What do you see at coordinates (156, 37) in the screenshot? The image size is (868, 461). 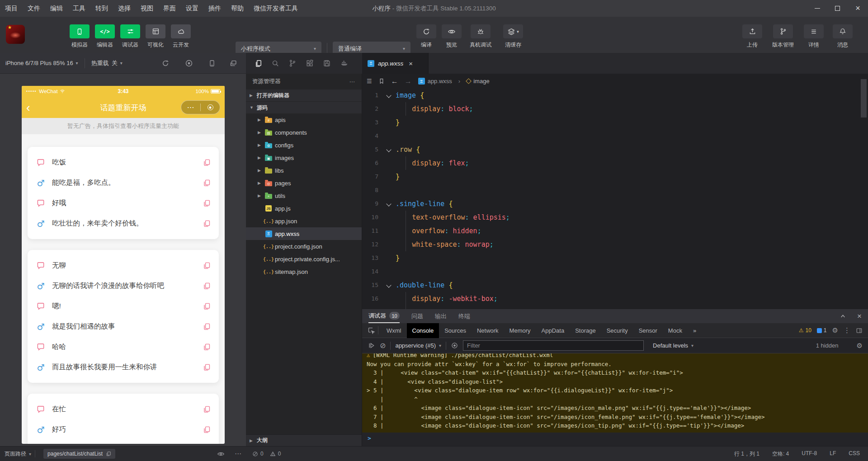 I see `toolbar-button-可视化: 可视化` at bounding box center [156, 37].